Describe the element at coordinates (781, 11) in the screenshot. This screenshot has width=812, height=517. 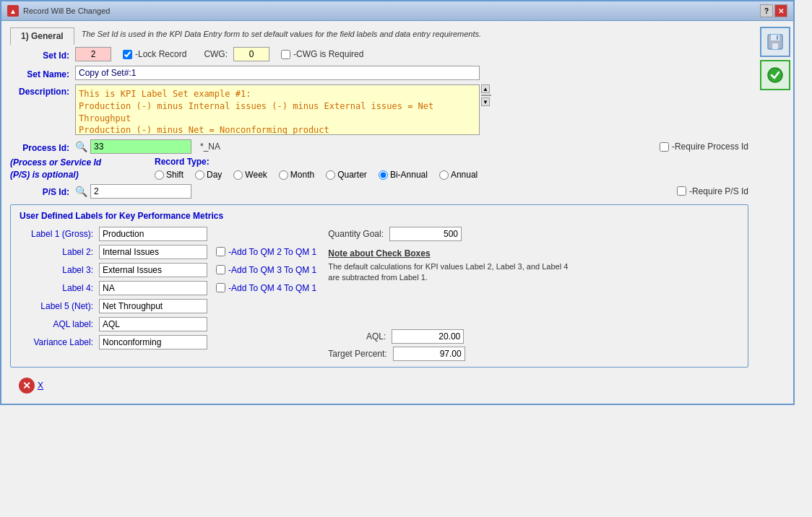
I see `close-button: ✕` at that location.